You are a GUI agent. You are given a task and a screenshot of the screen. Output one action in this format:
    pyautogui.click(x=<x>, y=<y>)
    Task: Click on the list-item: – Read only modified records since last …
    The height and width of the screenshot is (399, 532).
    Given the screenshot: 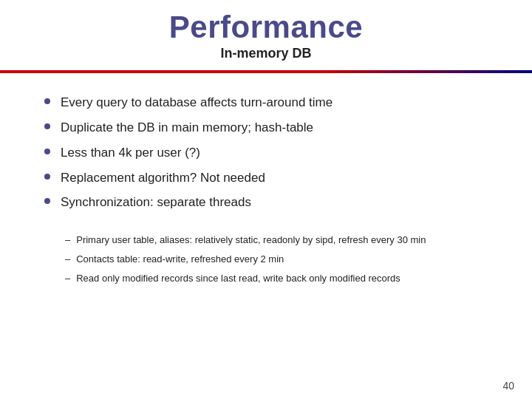 What is the action you would take?
    pyautogui.click(x=276, y=279)
    